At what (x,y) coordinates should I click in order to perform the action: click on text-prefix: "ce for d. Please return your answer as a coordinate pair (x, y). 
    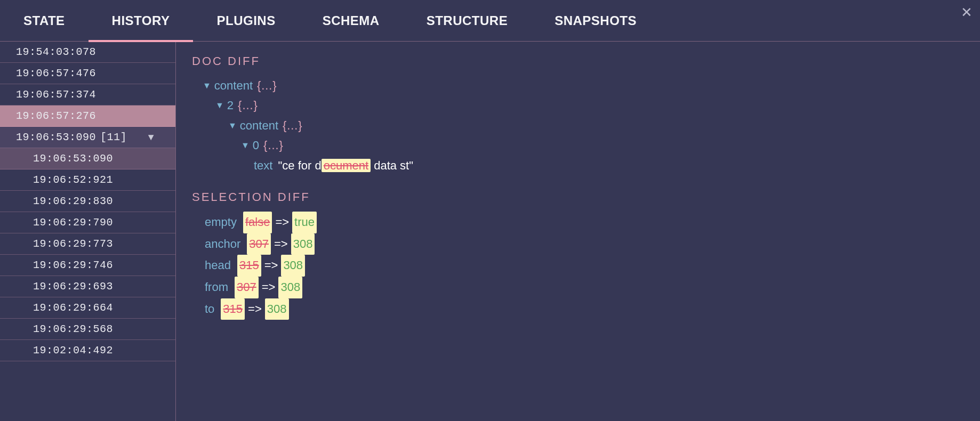
    Looking at the image, I should click on (300, 165).